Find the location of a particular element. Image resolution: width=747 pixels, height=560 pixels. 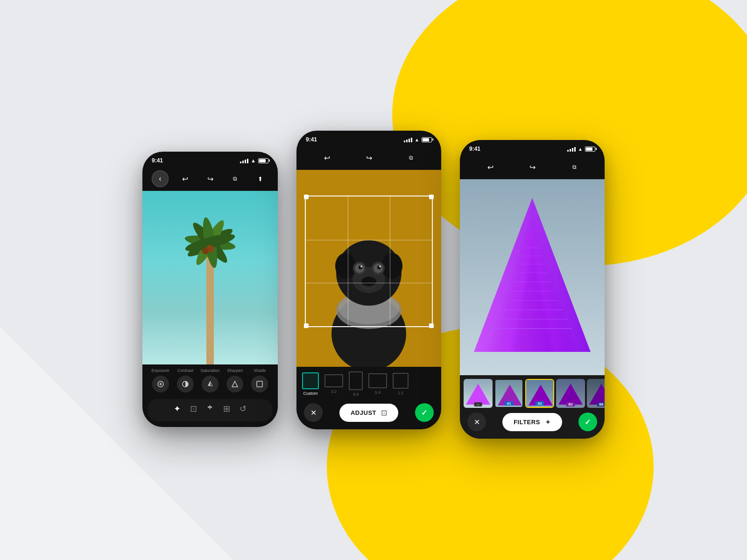

phone-filters: 9:41 ▲ ↩ is located at coordinates (532, 289).